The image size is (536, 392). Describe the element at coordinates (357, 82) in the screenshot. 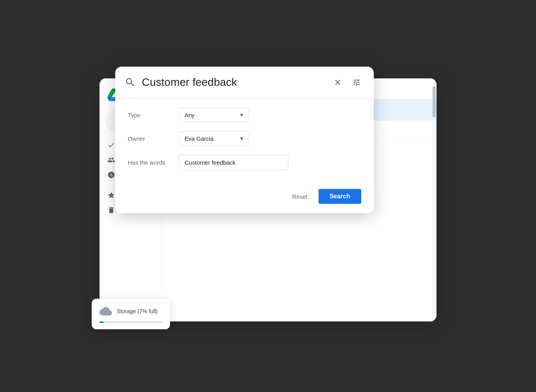

I see `filter-button` at that location.